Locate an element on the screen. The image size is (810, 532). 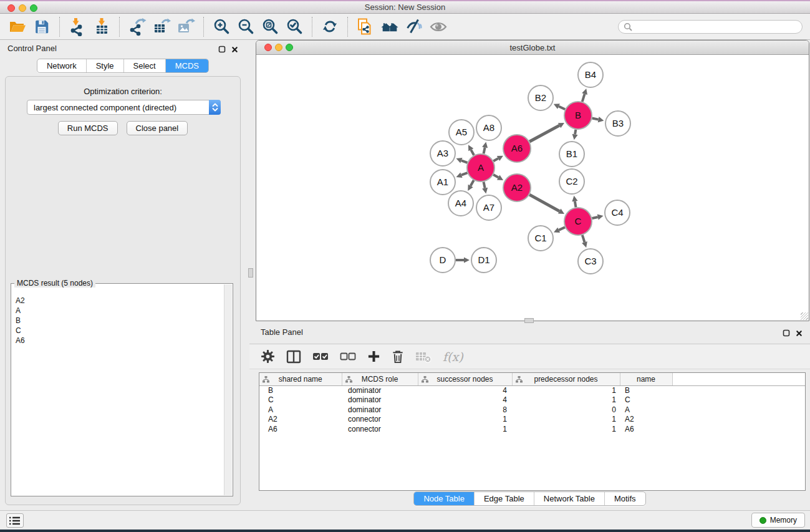
table-row: Cdominator41C is located at coordinates (533, 400).